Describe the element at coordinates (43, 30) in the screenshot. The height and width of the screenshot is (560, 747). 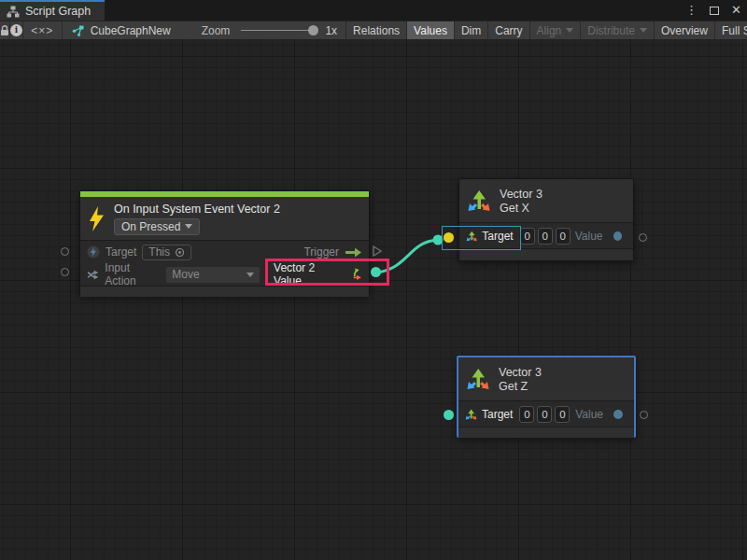
I see `code-preview-button: <×>` at that location.